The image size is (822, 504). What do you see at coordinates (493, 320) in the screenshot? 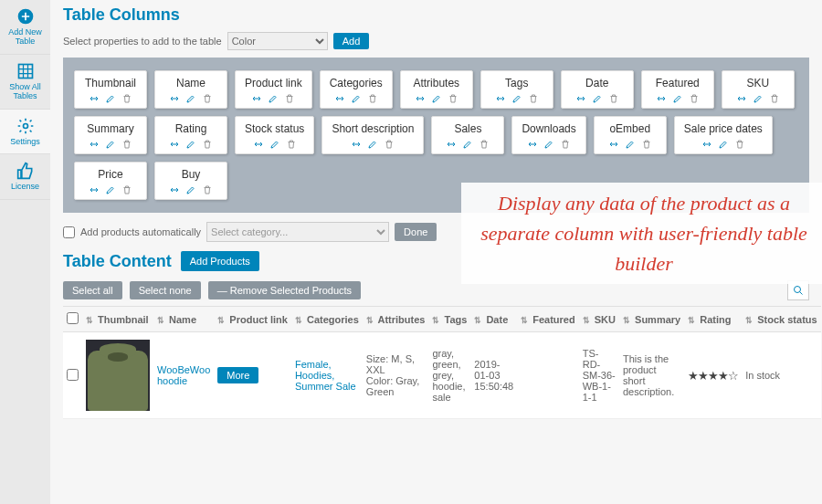
I see `table-header: ⇅ Date` at bounding box center [493, 320].